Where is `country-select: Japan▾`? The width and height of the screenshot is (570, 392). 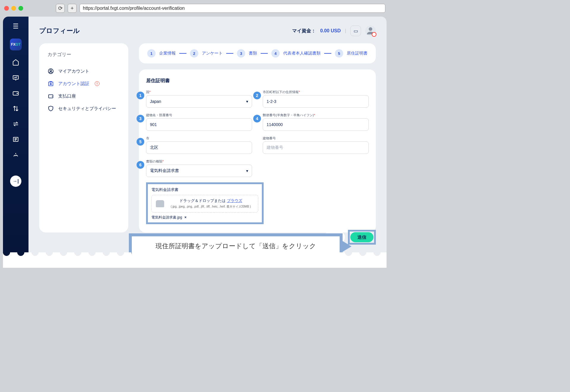
country-select: Japan▾ is located at coordinates (199, 101).